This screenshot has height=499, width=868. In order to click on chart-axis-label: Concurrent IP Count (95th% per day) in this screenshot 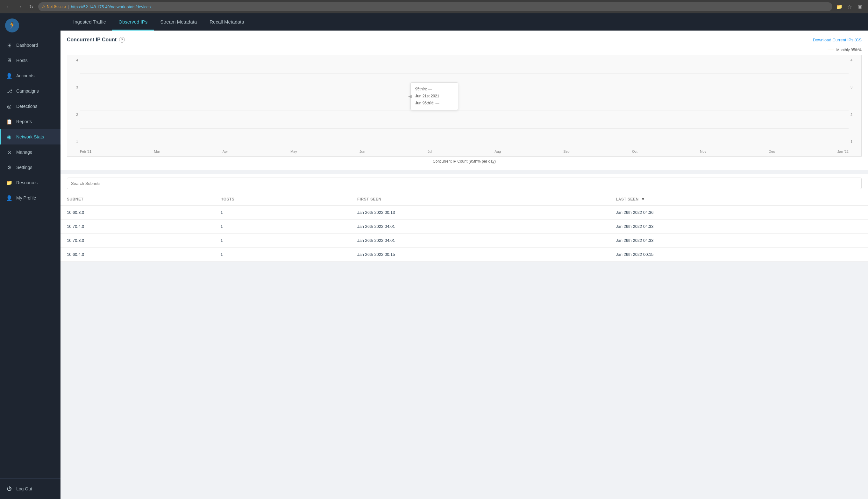, I will do `click(464, 161)`.